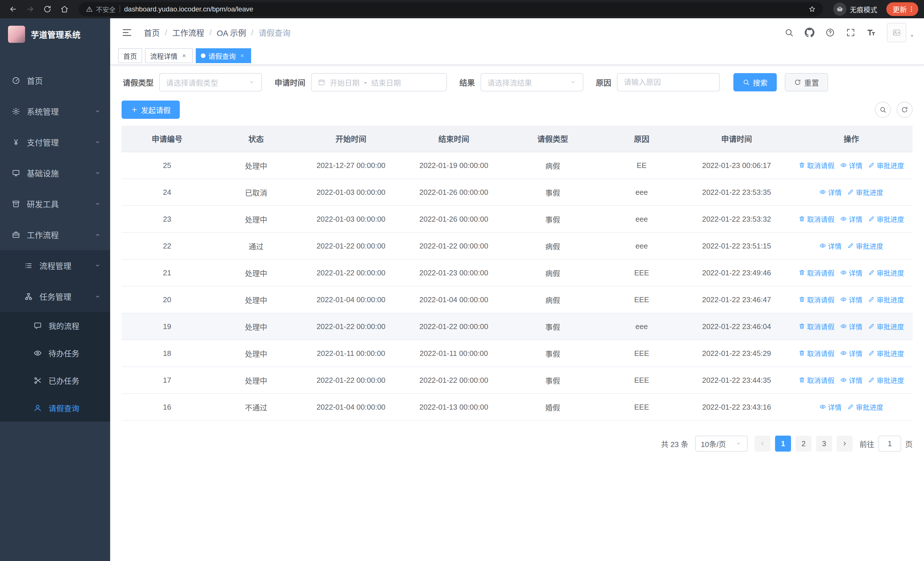 This screenshot has width=924, height=561. Describe the element at coordinates (56, 34) in the screenshot. I see `app-title: 芋道管理系统` at that location.